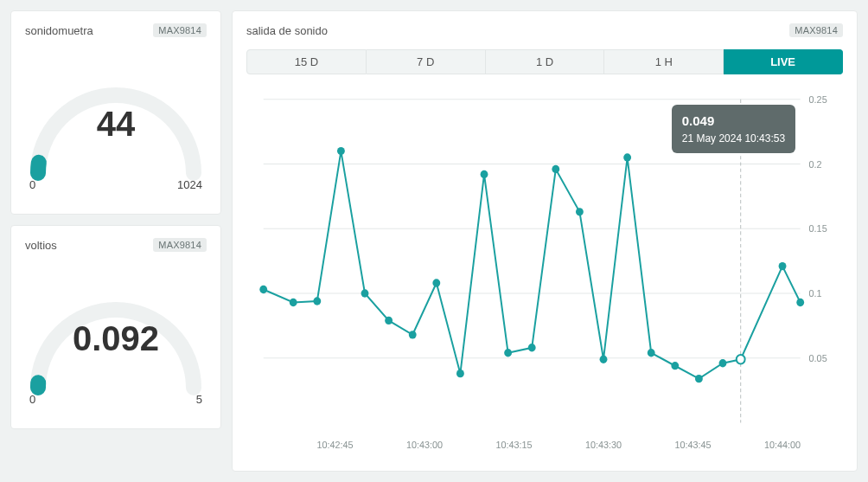  Describe the element at coordinates (603, 444) in the screenshot. I see `svg-text: 10:43:30` at that location.